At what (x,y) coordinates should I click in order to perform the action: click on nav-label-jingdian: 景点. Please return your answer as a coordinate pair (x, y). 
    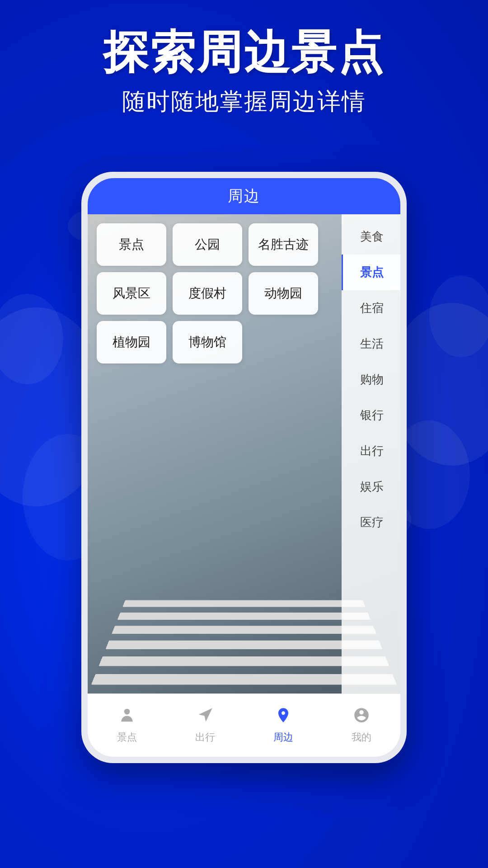
    Looking at the image, I should click on (127, 737).